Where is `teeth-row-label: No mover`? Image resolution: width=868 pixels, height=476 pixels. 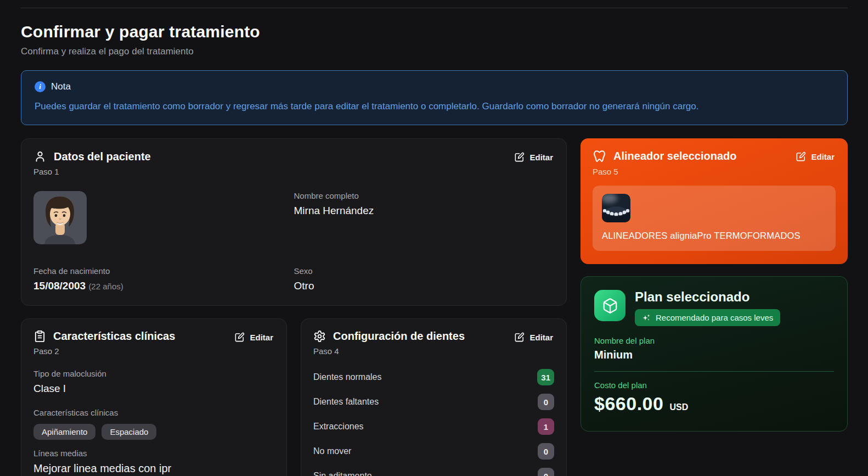
teeth-row-label: No mover is located at coordinates (332, 451).